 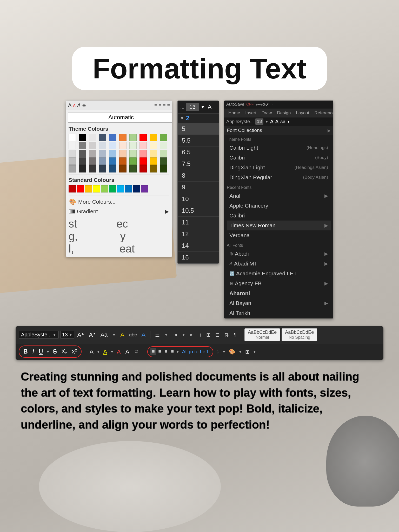 What do you see at coordinates (234, 113) in the screenshot?
I see `tab-home: Home` at bounding box center [234, 113].